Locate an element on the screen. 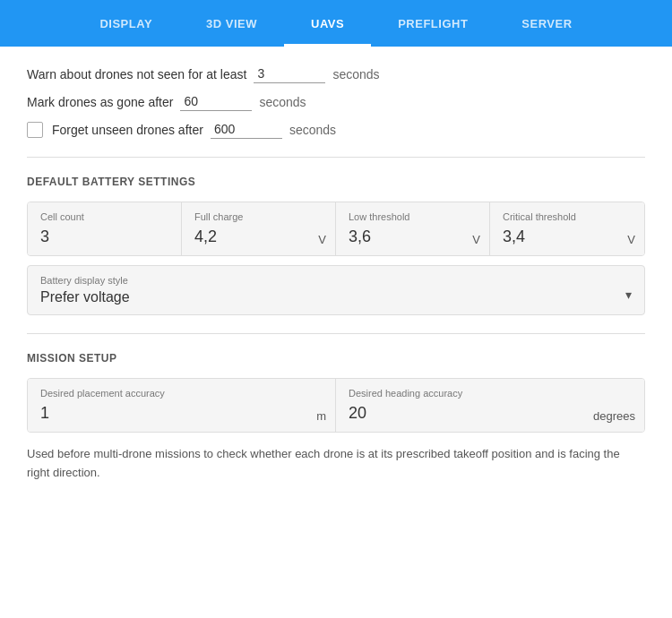  mission-section-title: MISSION SETUP is located at coordinates (336, 358).